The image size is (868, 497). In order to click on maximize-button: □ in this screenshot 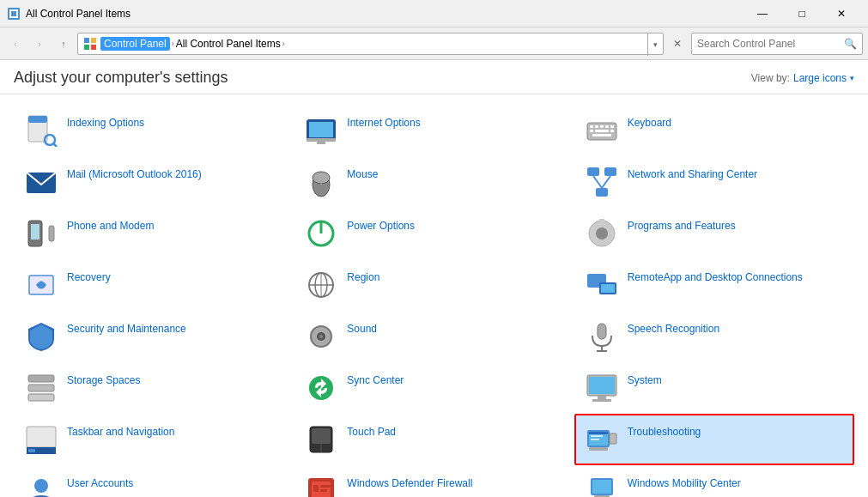, I will do `click(802, 14)`.